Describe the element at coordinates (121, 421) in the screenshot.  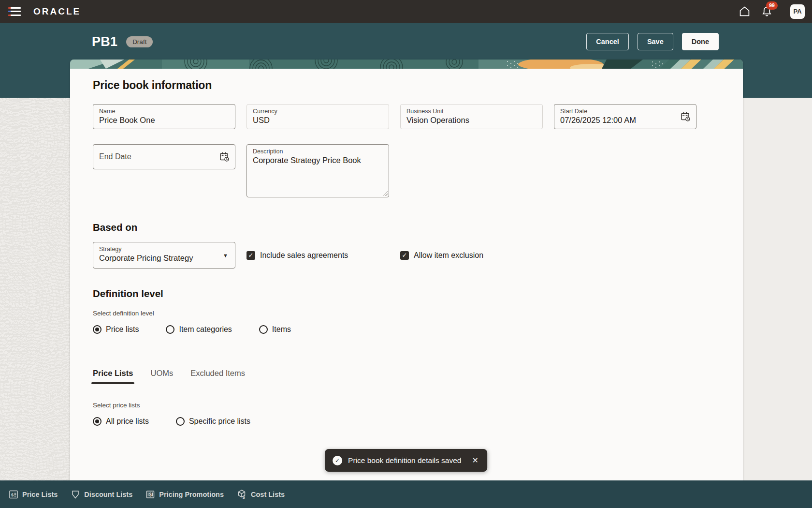
I see `radio-all-price-lists: All price lists` at that location.